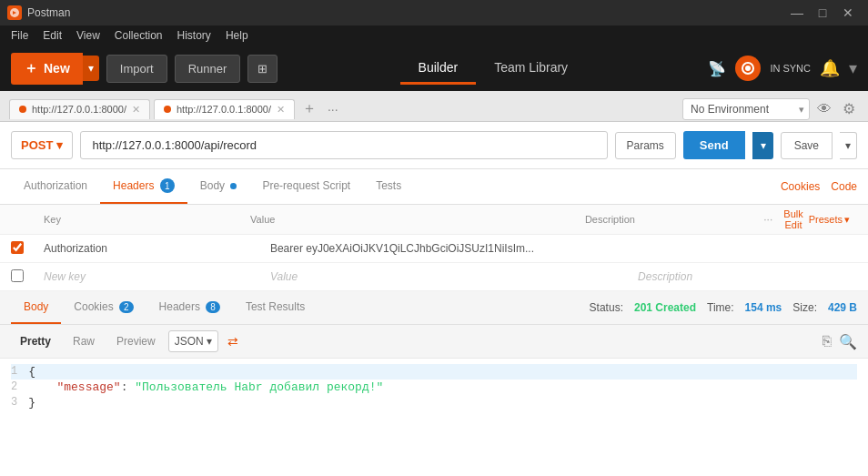 The image size is (868, 476). I want to click on presets-arrow: ▾, so click(847, 220).